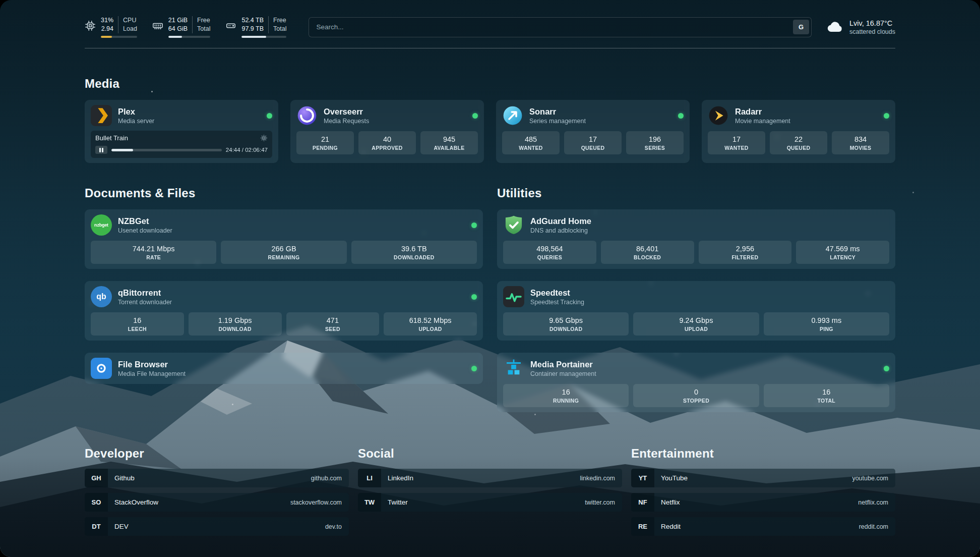 This screenshot has height=557, width=980. I want to click on bookmark-abbr: YT, so click(643, 478).